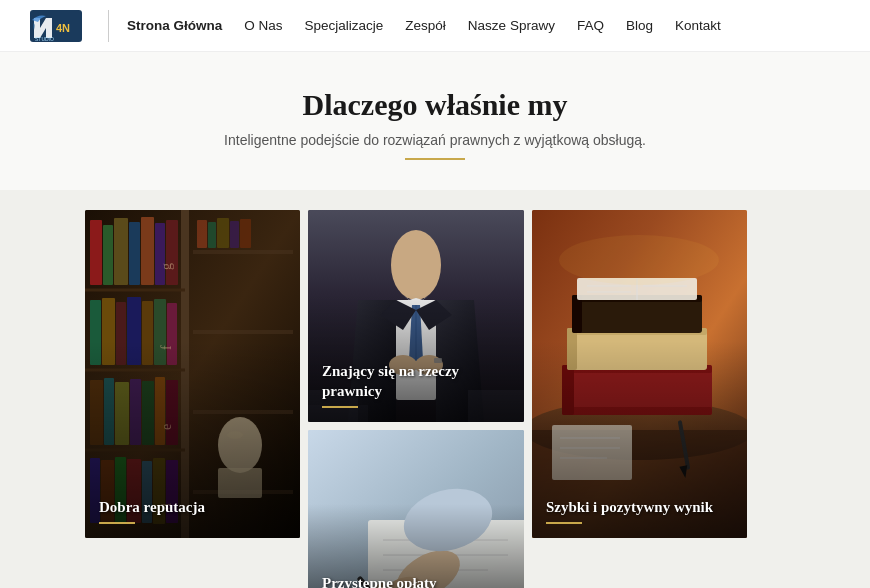 The image size is (870, 588). What do you see at coordinates (192, 514) in the screenshot?
I see `card-reputation-label: Dobra reputacja` at bounding box center [192, 514].